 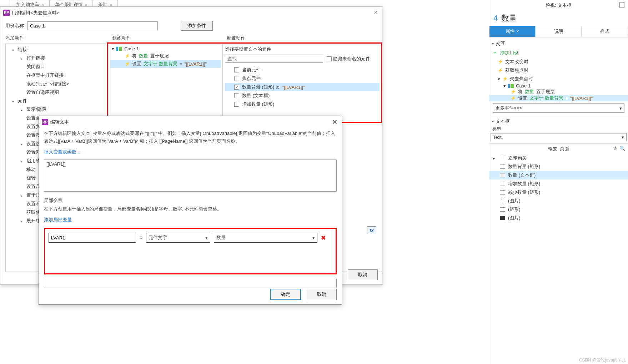 I want to click on search-input, so click(x=274, y=59).